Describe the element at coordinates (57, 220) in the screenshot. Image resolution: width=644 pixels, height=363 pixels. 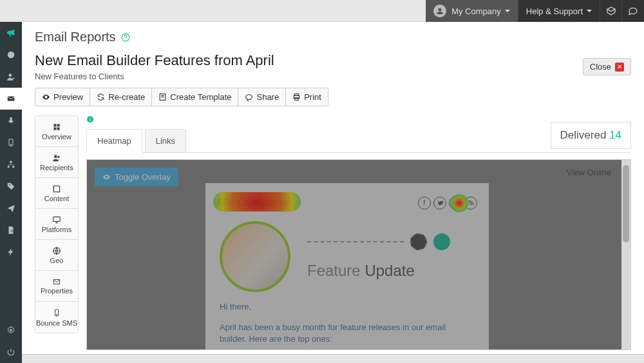
I see `desktop-icon` at that location.